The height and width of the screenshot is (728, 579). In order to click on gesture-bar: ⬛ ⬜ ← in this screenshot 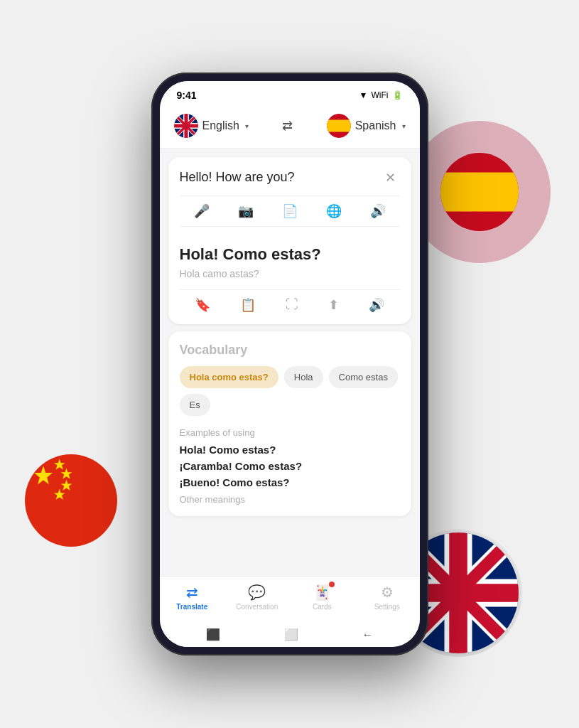, I will do `click(290, 634)`.